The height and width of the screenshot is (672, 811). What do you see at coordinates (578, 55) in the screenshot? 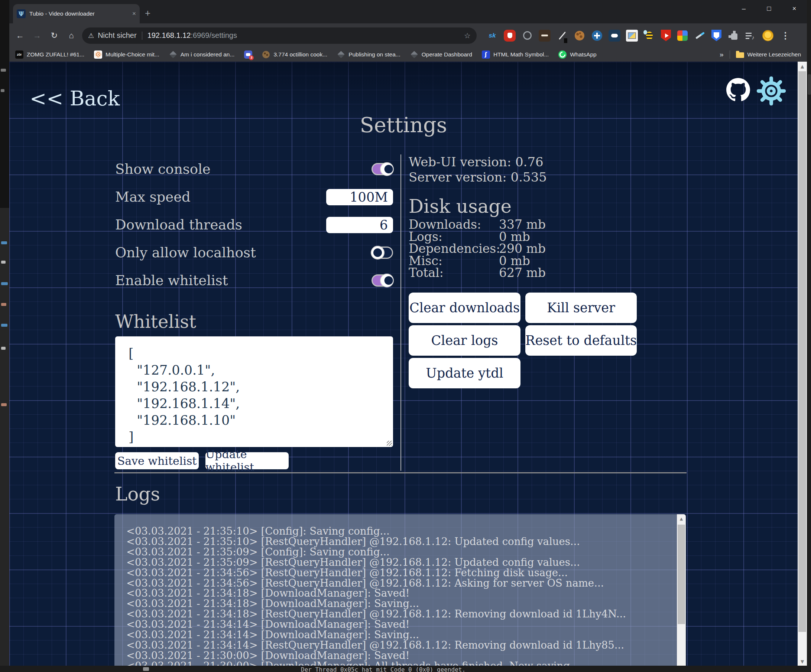
I see `bookmark-item: WhatsApp` at bounding box center [578, 55].